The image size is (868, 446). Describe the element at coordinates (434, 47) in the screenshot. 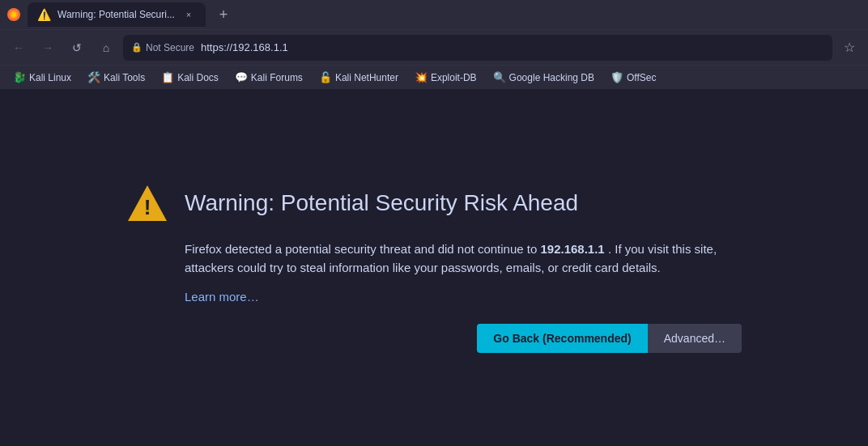

I see `nav-bar: ← → ↺ ⌂ 🔒 Not Secure https://192.168.1.1…` at that location.